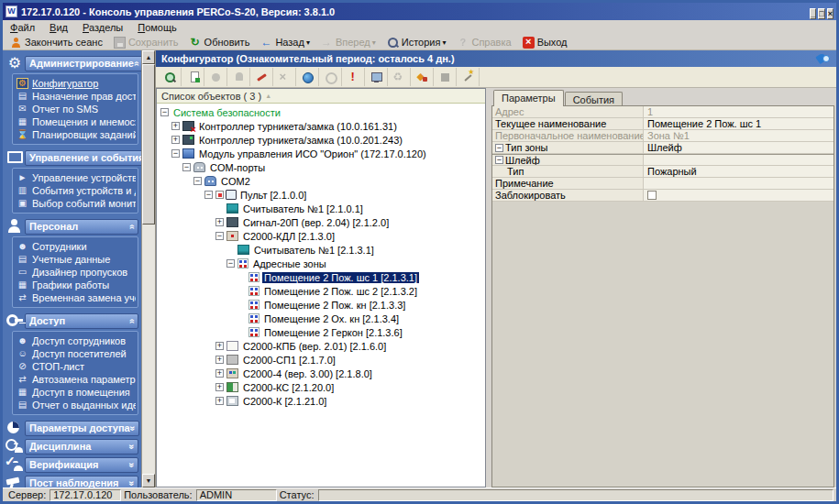 This screenshot has width=839, height=504. What do you see at coordinates (308, 374) in the screenshot?
I see `tree-node-label: С2000-4 (вер. 3.00) [2.1.8.0]` at bounding box center [308, 374].